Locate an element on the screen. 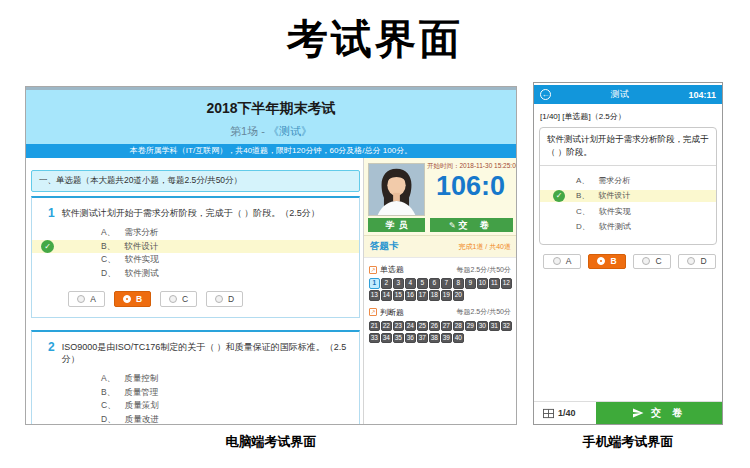 The image size is (750, 468). option-label: D、 is located at coordinates (108, 419).